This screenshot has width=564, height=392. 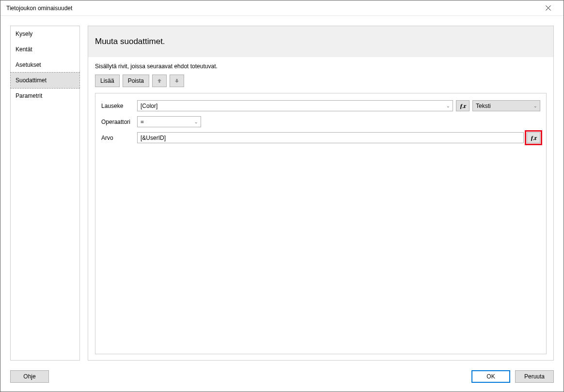 What do you see at coordinates (282, 378) in the screenshot?
I see `dialog-footer: Ohje OK Peruuta` at bounding box center [282, 378].